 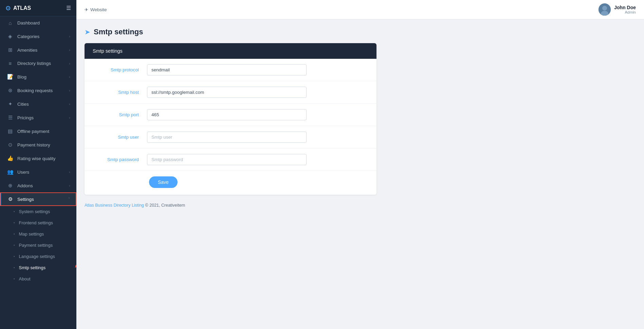 I want to click on cities-icon: ✦, so click(x=10, y=104).